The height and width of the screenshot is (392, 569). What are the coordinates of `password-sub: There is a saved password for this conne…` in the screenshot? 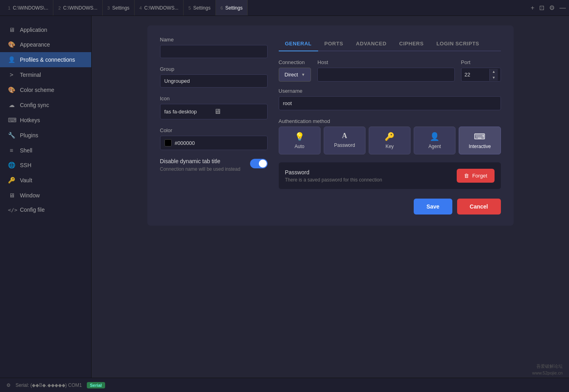 It's located at (368, 180).